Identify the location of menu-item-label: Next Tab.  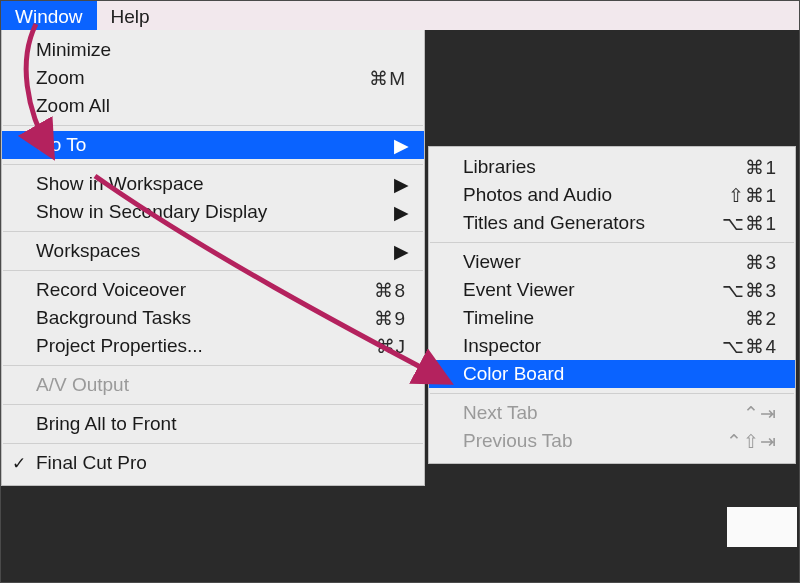
(589, 413).